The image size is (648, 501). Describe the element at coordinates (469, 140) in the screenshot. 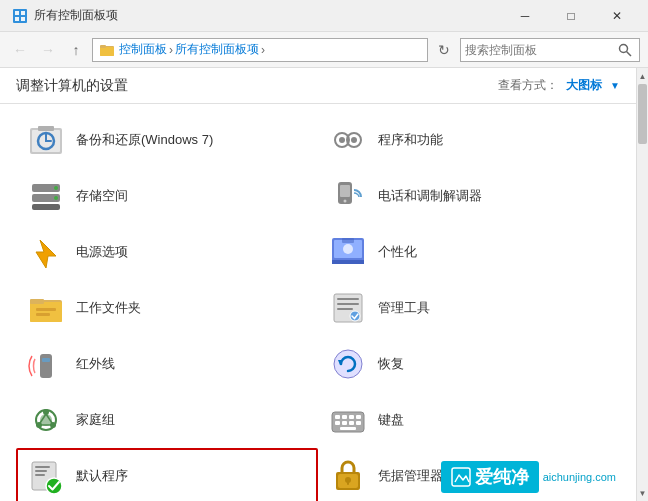

I see `control-item-programs: 程序和功能` at that location.